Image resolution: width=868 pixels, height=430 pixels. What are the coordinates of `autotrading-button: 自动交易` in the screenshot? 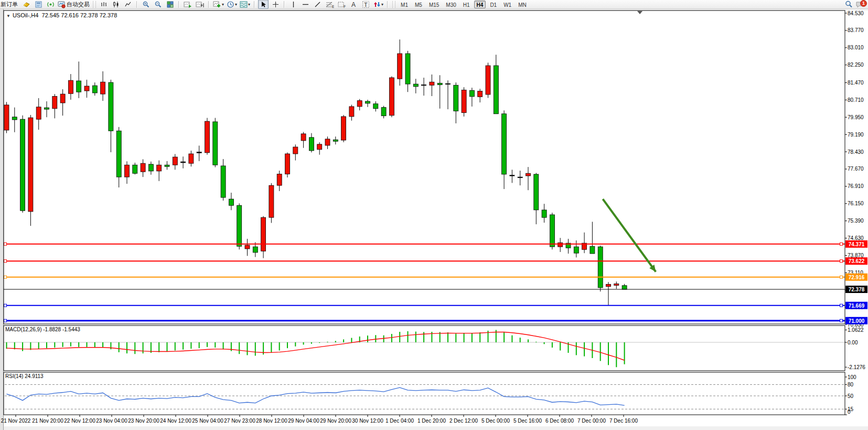 It's located at (73, 4).